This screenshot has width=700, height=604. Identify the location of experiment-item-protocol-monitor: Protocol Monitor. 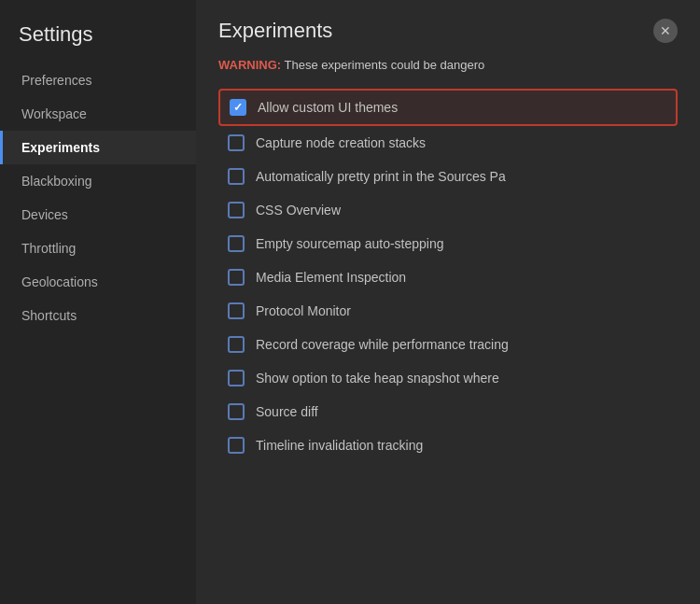
(448, 311).